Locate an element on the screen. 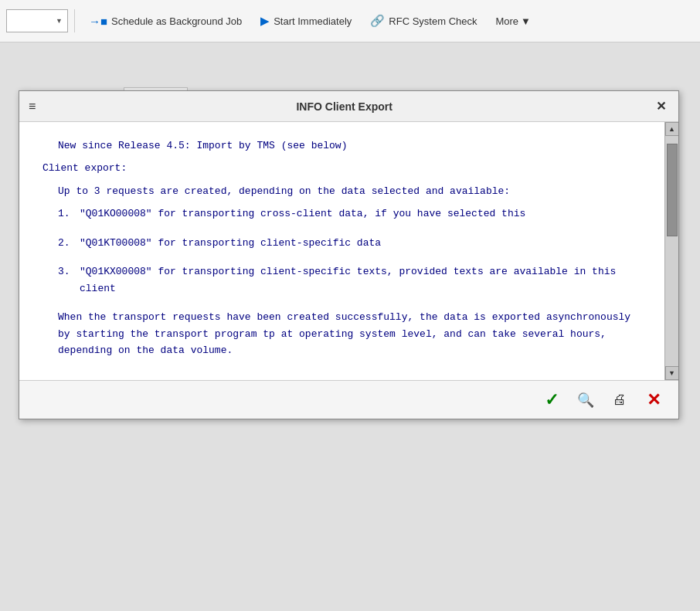 Image resolution: width=700 pixels, height=611 pixels. main-toolbar: →■ Schedule as Background Job ▶ Start Im… is located at coordinates (350, 22).